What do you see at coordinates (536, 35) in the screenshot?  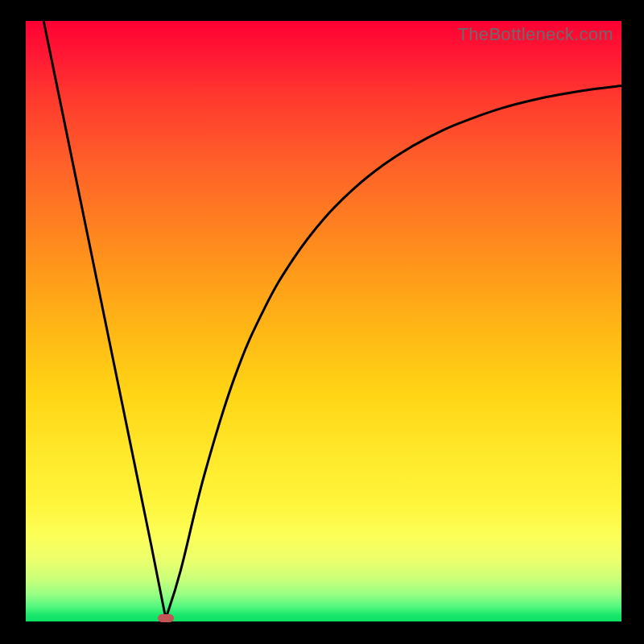 I see `watermark-text: TheBottleneck.com` at bounding box center [536, 35].